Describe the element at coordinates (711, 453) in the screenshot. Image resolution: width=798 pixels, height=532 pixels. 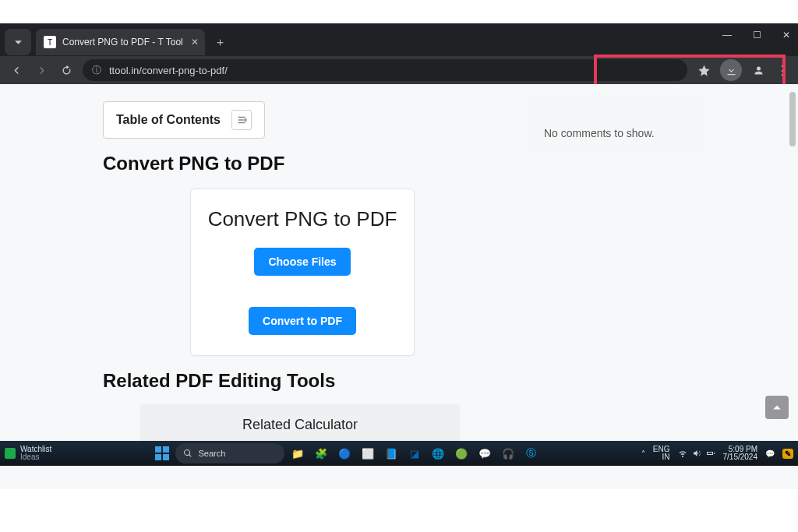
I see `battery-icon` at that location.